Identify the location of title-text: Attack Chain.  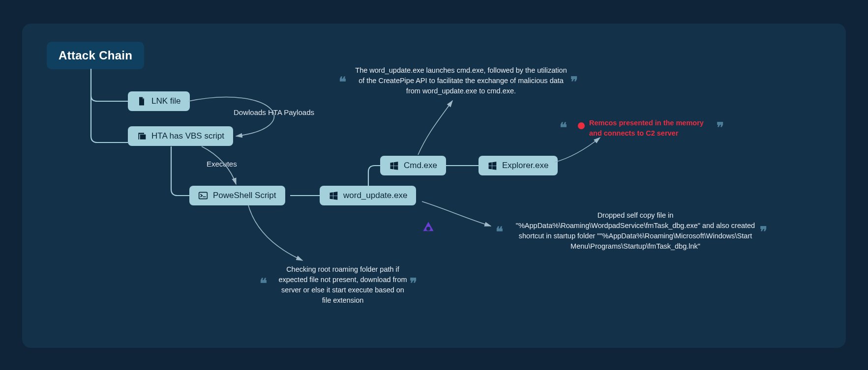
(95, 55).